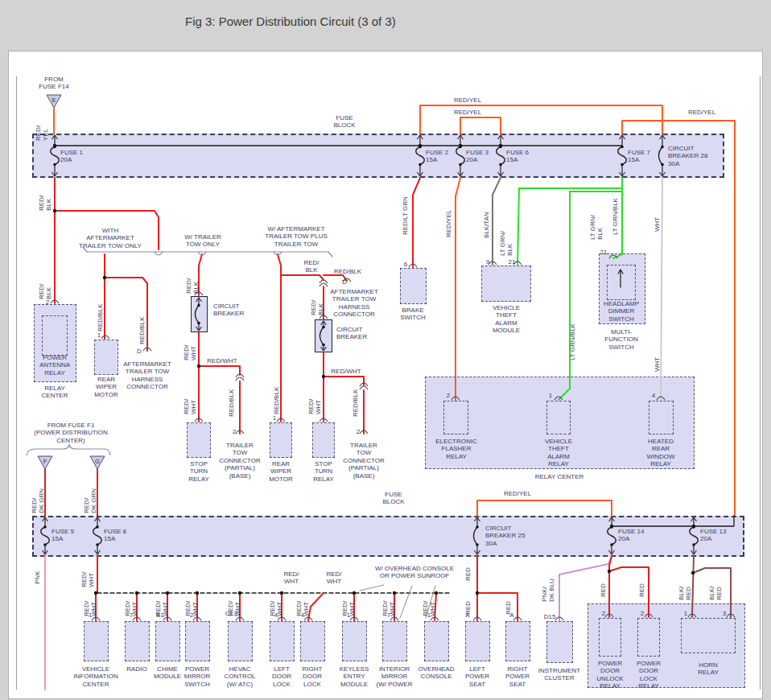  Describe the element at coordinates (639, 156) in the screenshot. I see `diagram-label: FUSE 7 15A` at that location.